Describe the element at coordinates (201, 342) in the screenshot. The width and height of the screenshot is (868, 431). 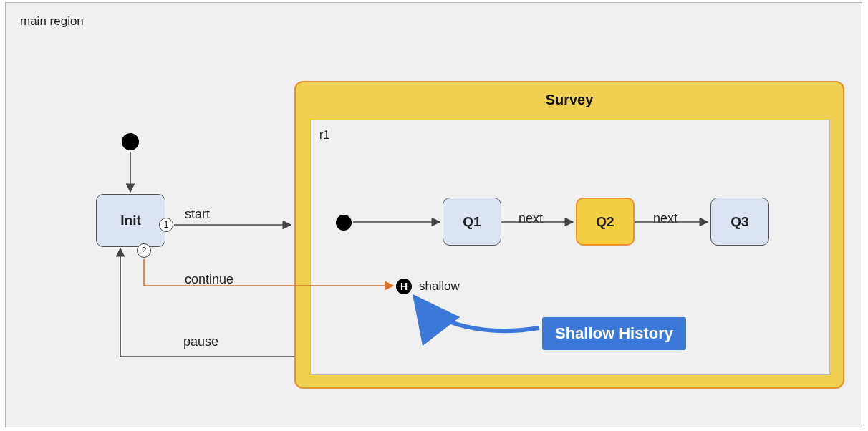
I see `label-pause: pause` at that location.